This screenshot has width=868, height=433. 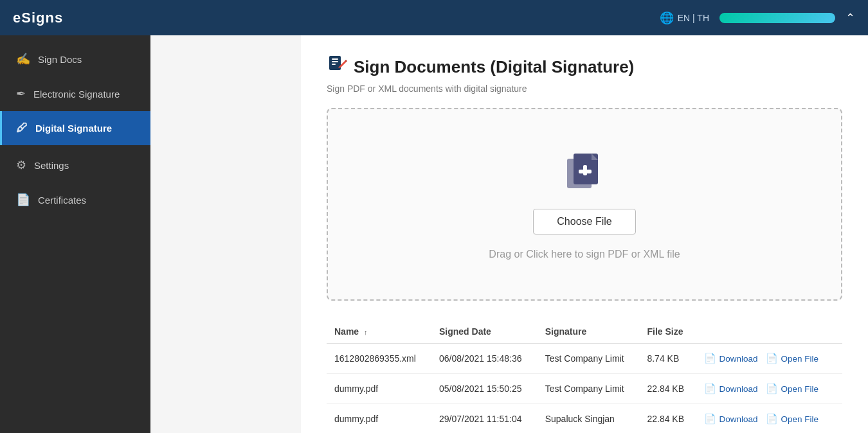 What do you see at coordinates (850, 18) in the screenshot?
I see `chevron-up-icon: ⌃` at bounding box center [850, 18].